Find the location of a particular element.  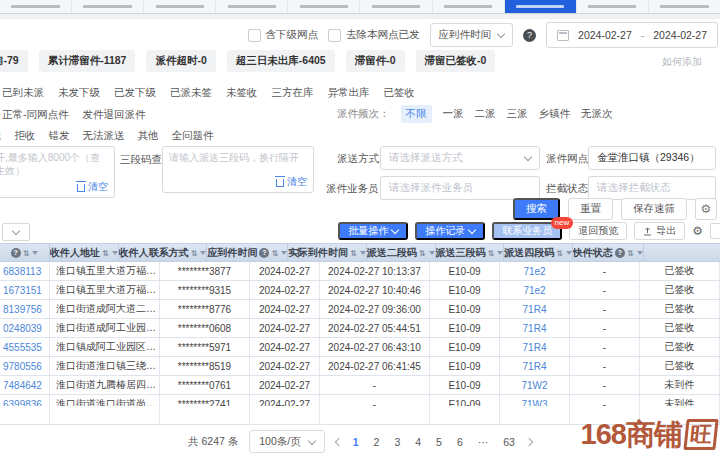

segment3-code-link: 71W2 is located at coordinates (535, 385).